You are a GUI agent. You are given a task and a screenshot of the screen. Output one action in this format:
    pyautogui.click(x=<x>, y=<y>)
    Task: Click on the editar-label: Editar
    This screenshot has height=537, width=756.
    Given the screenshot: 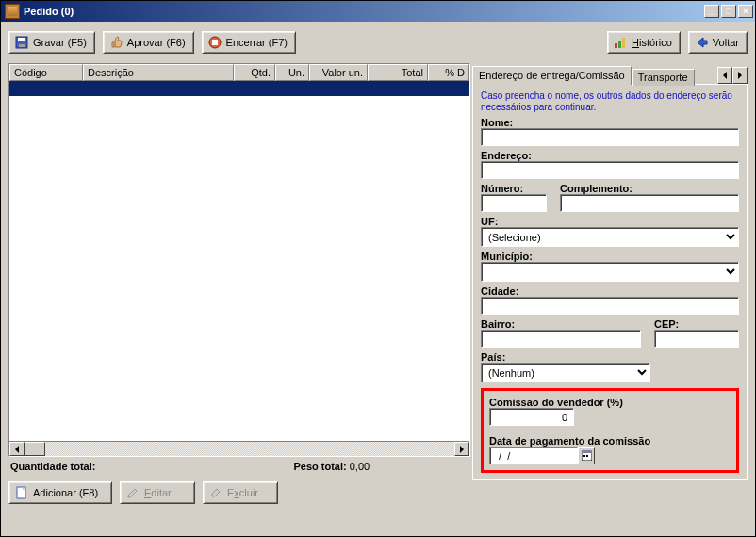 What is the action you would take?
    pyautogui.click(x=158, y=493)
    